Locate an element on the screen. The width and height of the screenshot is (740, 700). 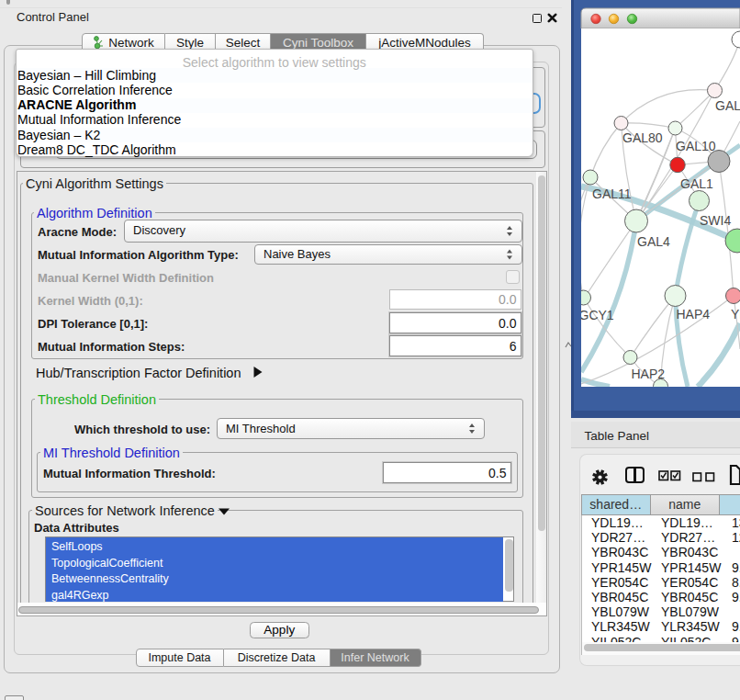
svg-text: GAL11 is located at coordinates (611, 194).